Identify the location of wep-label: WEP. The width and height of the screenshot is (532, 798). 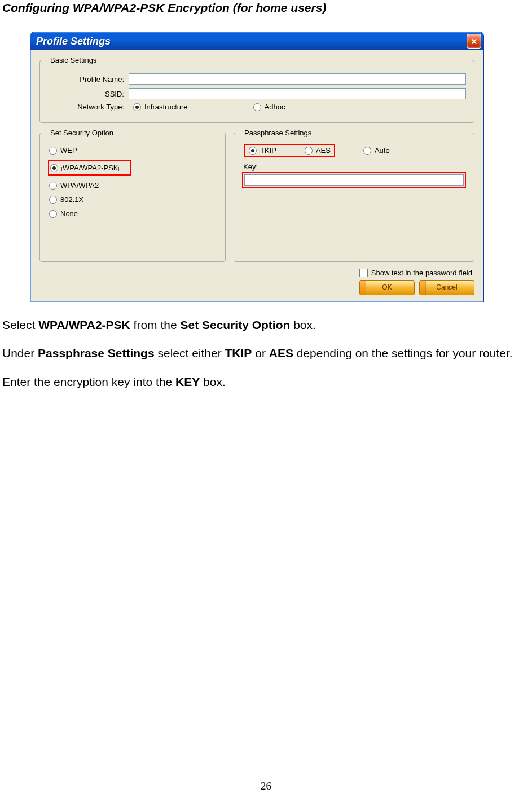
(69, 150).